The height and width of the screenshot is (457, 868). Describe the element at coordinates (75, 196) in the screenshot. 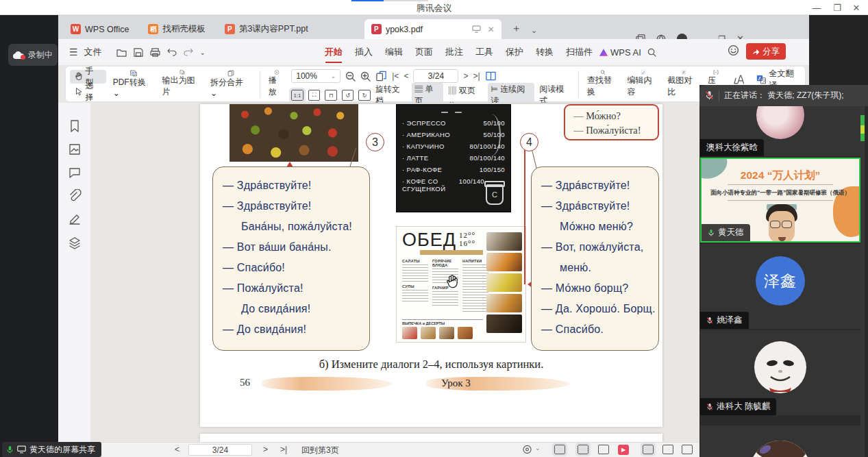

I see `attachment-icon` at that location.